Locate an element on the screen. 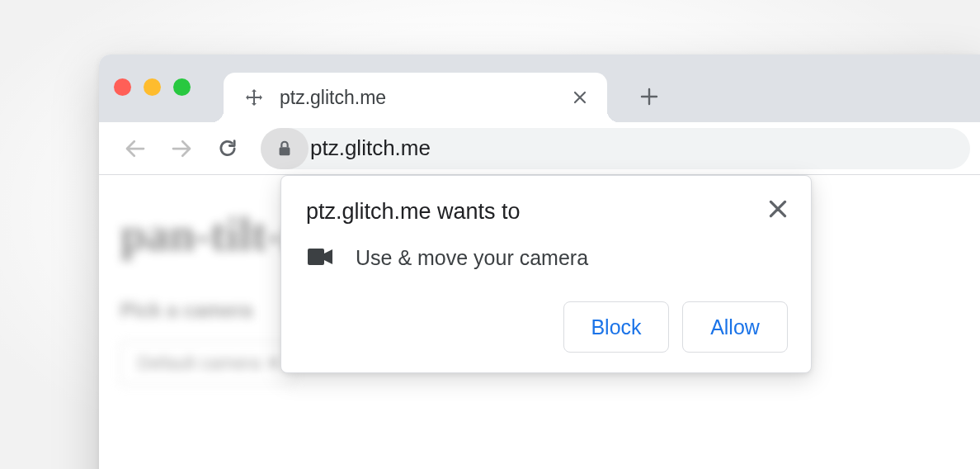  site-info-button is located at coordinates (285, 149).